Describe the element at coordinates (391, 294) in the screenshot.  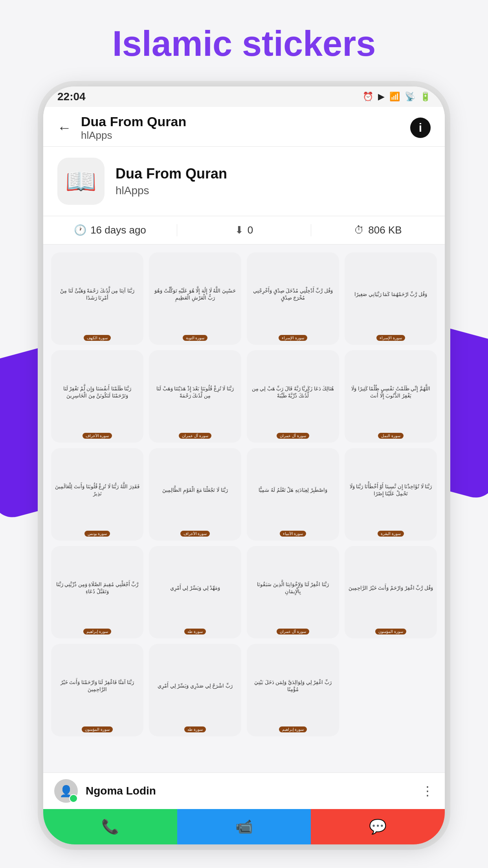
I see `sticker-arabic-text: وَقُل رَّبِّ ارْحَمْهُمَا كَمَا رَبَّيَا…` at that location.